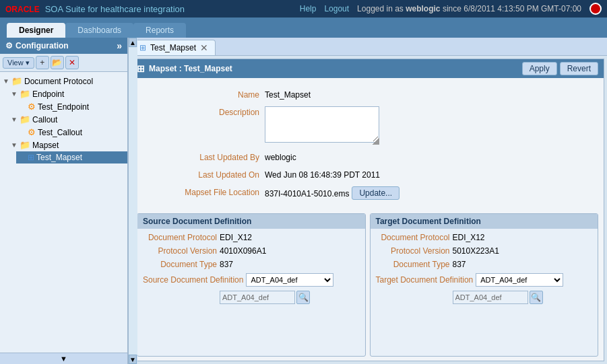 This screenshot has width=607, height=364. What do you see at coordinates (60, 133) in the screenshot?
I see `sidebar-item-label: Test_Callout` at bounding box center [60, 133].